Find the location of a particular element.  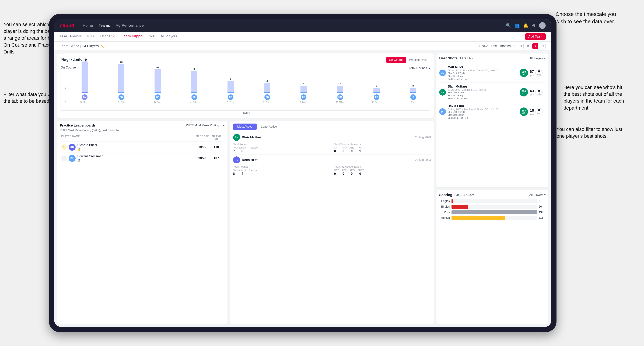

grid-view-btn: ⊞ is located at coordinates (520, 46).